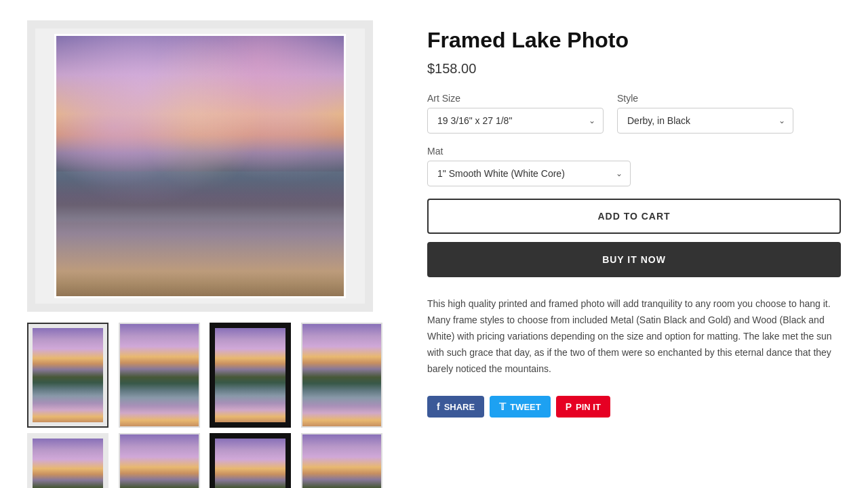  Describe the element at coordinates (634, 113) in the screenshot. I see `art-size-style-group: Art Size 19 3/16" x 27 1/8" 12" x 18" 16…` at that location.